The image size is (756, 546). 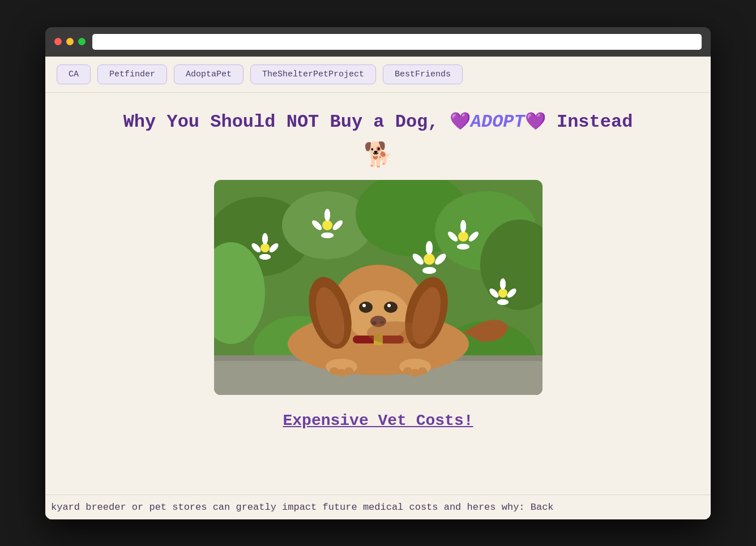 I want to click on close-button, so click(x=58, y=42).